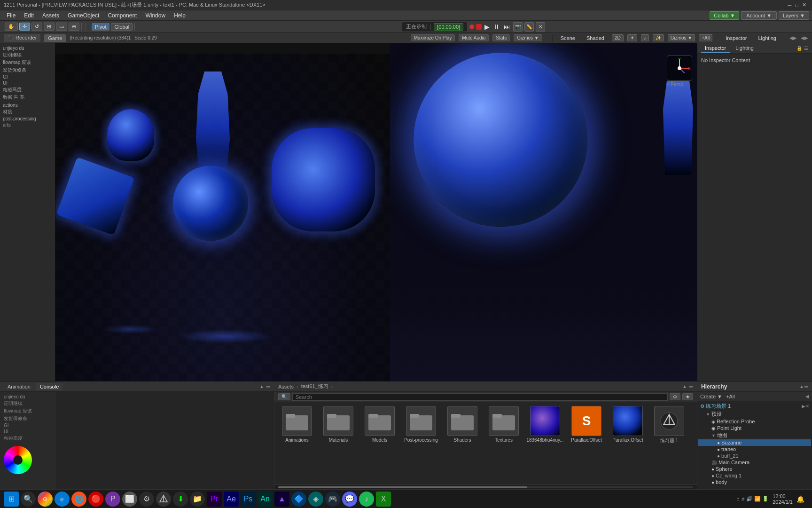  I want to click on hierarchy-main-camera: 🎥 Main Camera, so click(755, 462).